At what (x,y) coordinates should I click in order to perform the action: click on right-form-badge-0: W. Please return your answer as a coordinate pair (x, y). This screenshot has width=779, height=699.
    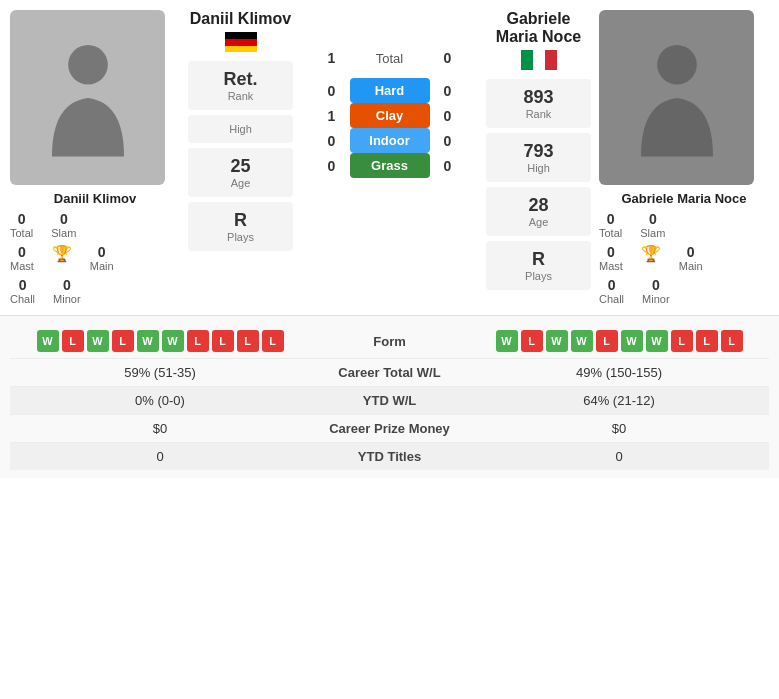
    Looking at the image, I should click on (507, 341).